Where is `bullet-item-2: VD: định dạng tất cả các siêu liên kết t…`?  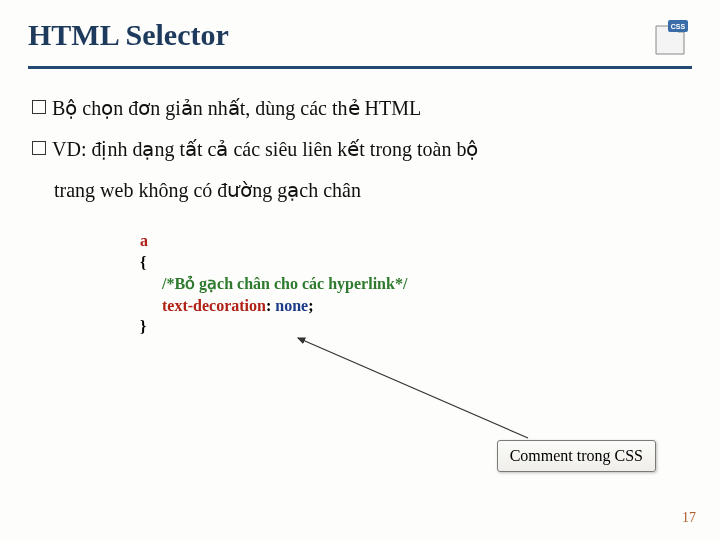 bullet-item-2: VD: định dạng tất cả các siêu liên kết t… is located at coordinates (362, 150).